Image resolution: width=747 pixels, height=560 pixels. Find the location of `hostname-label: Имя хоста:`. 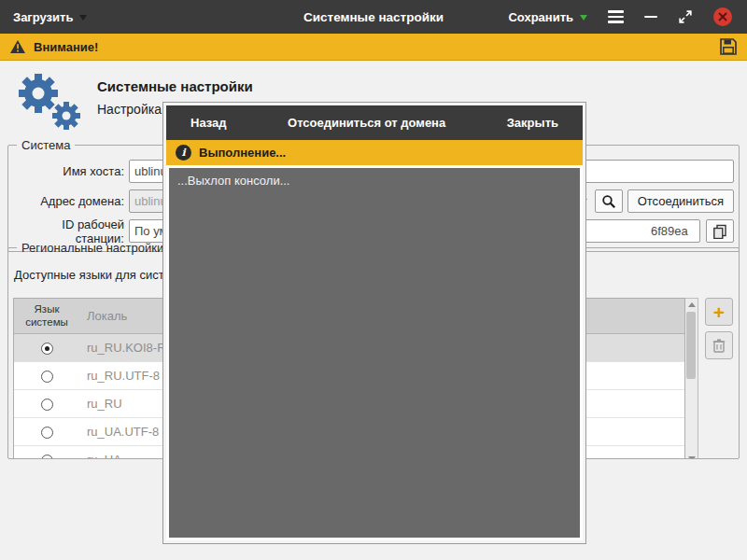

hostname-label: Имя хоста: is located at coordinates (71, 172).